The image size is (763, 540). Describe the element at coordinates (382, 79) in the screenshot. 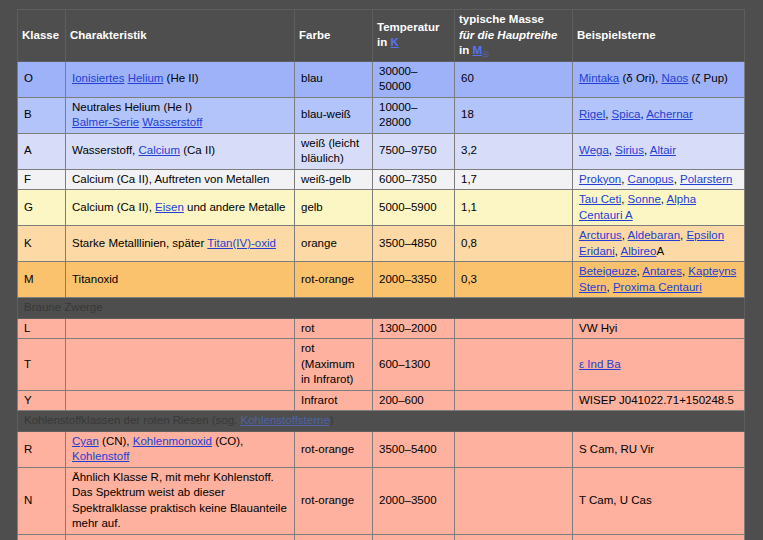

I see `row-O: OIonisiertes Helium (He II)blau30000–500…` at that location.